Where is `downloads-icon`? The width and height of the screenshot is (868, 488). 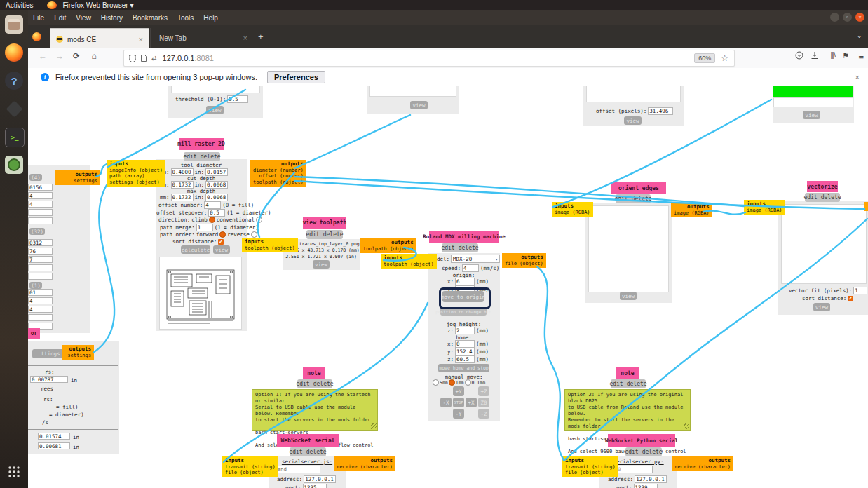 downloads-icon is located at coordinates (815, 56).